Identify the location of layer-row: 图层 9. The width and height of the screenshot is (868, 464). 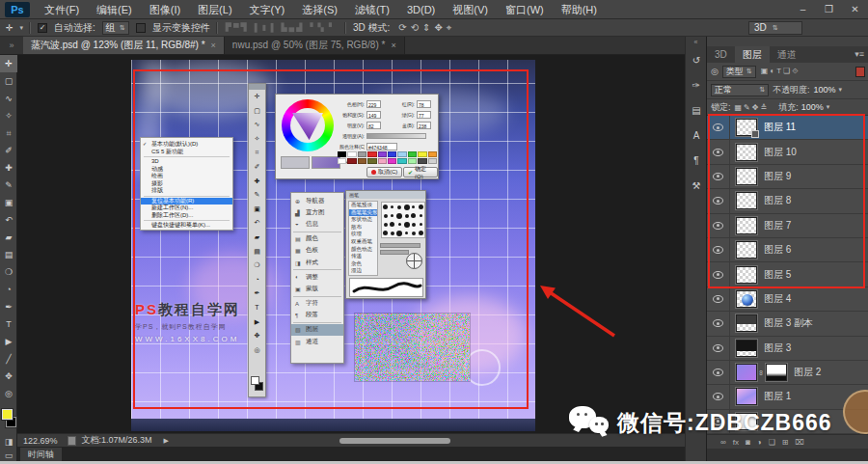
(787, 177).